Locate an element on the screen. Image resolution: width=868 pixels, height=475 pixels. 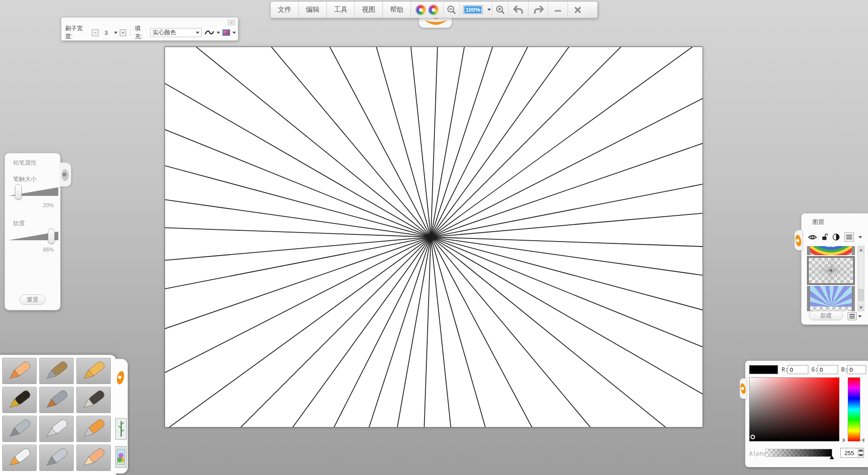
zoom-out-button is located at coordinates (452, 10).